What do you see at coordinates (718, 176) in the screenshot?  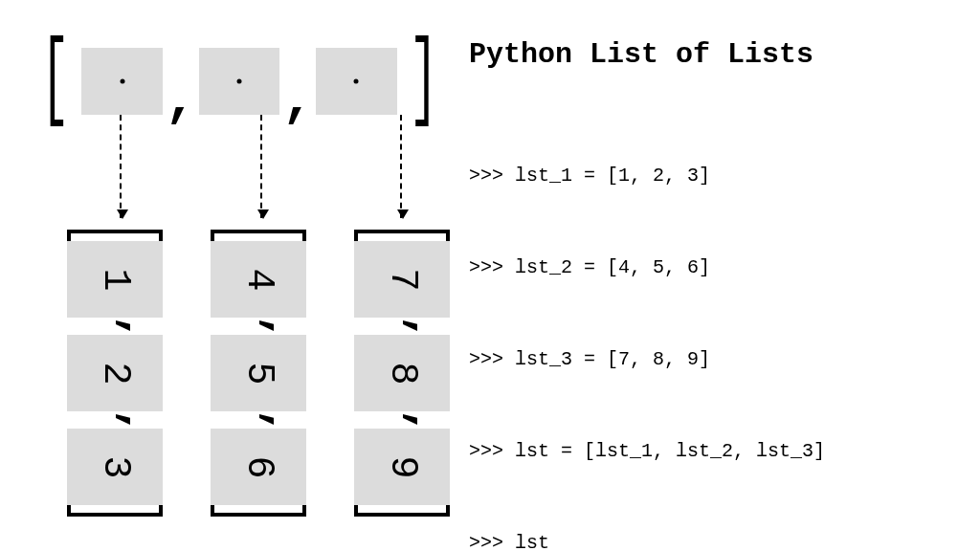 I see `code-line: >>> lst_1 = [1, 2, 3]` at bounding box center [718, 176].